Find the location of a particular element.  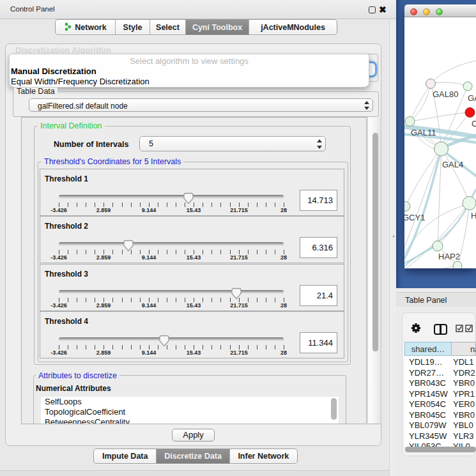

svg-text: GAL11 is located at coordinates (424, 133).